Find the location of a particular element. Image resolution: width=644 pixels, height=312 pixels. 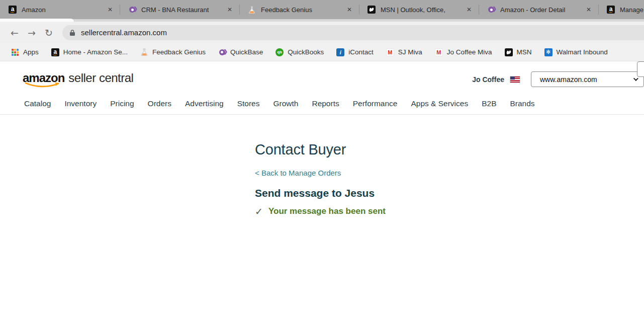

browser-toolbar: ← → ↻ sellercentral.amazon.com is located at coordinates (322, 32).